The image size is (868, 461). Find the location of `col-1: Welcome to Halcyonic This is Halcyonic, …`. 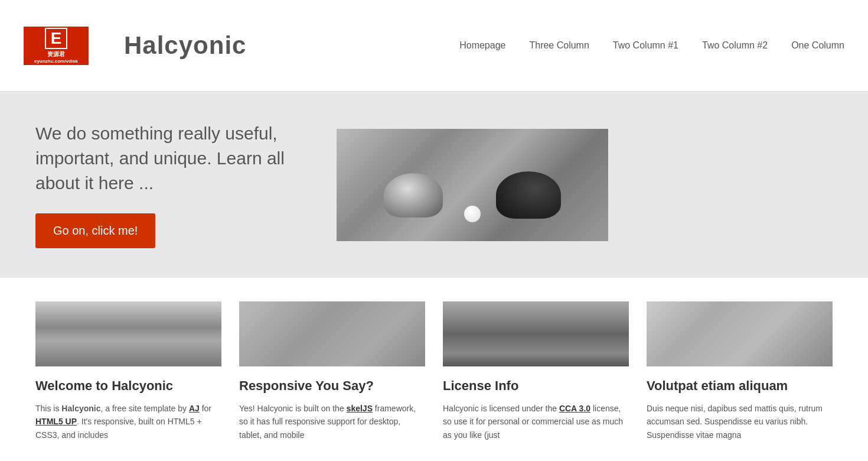

col-1: Welcome to Halcyonic This is Halcyonic, … is located at coordinates (129, 371).